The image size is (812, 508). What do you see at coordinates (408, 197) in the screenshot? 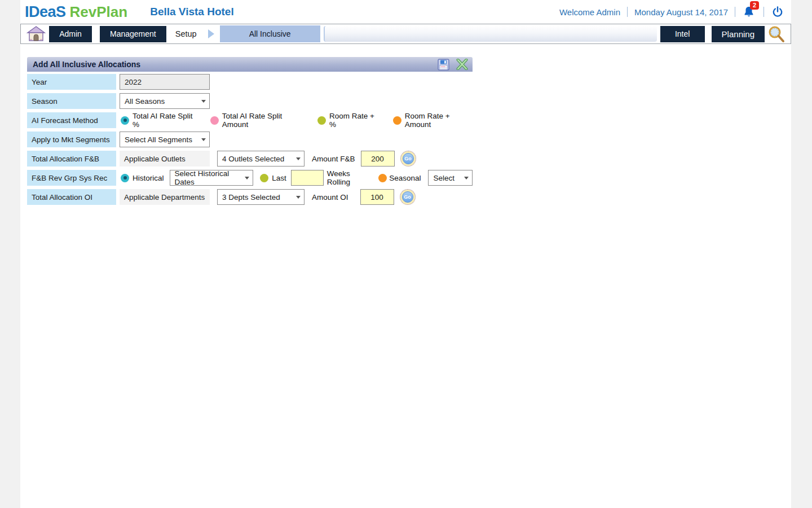
I see `oi-go-button: Go` at bounding box center [408, 197].